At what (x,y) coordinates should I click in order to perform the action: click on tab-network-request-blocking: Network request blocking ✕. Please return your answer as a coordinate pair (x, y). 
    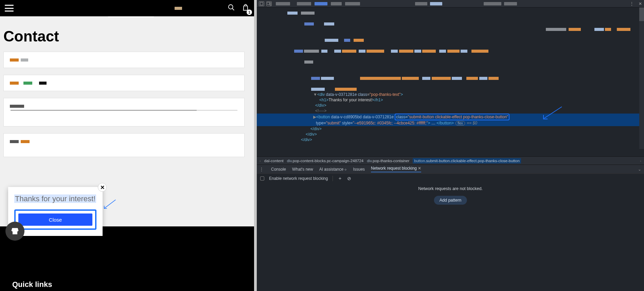
    Looking at the image, I should click on (396, 169).